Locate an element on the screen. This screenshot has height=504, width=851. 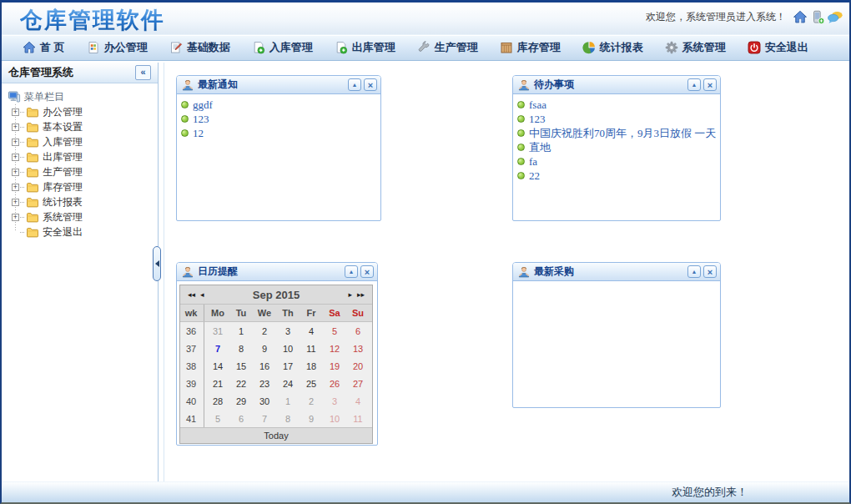
calendar-day-cell: 12 is located at coordinates (335, 349).